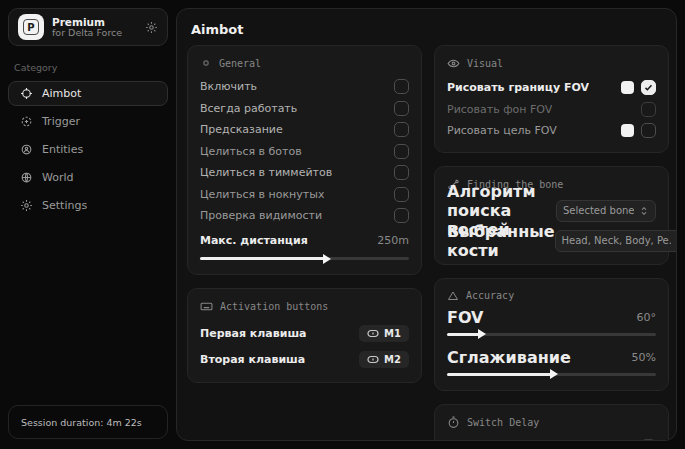  Describe the element at coordinates (552, 374) in the screenshot. I see `smoothing-slider` at that location.